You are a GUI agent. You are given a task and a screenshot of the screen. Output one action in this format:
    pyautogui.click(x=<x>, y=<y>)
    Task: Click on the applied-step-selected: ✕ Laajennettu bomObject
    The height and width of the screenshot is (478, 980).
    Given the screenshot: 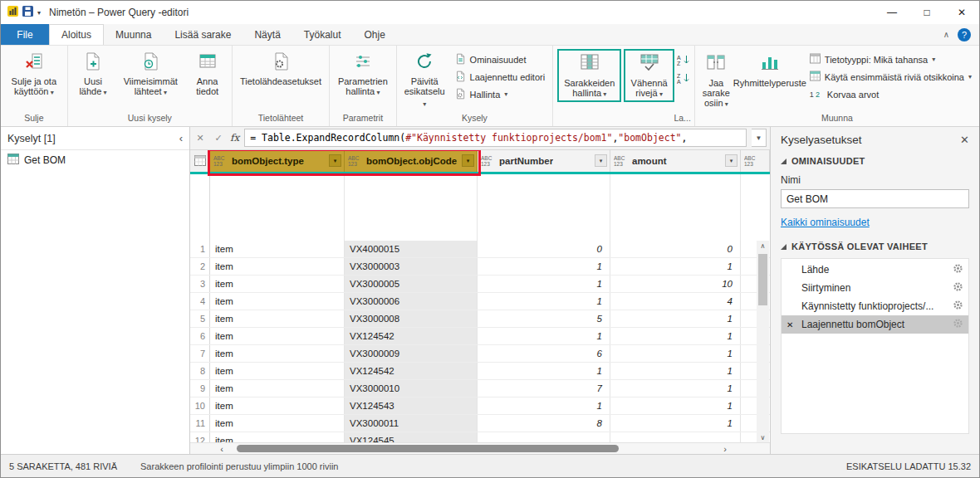 What is the action you would take?
    pyautogui.click(x=875, y=324)
    